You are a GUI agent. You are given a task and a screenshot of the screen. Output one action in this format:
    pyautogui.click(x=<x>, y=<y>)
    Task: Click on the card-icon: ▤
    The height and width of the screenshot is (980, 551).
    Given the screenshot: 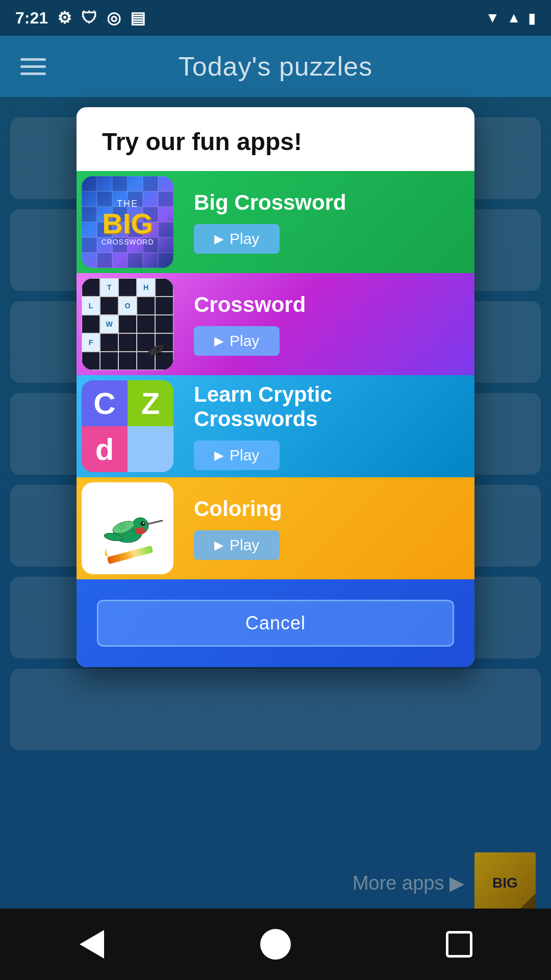 What is the action you would take?
    pyautogui.click(x=138, y=18)
    